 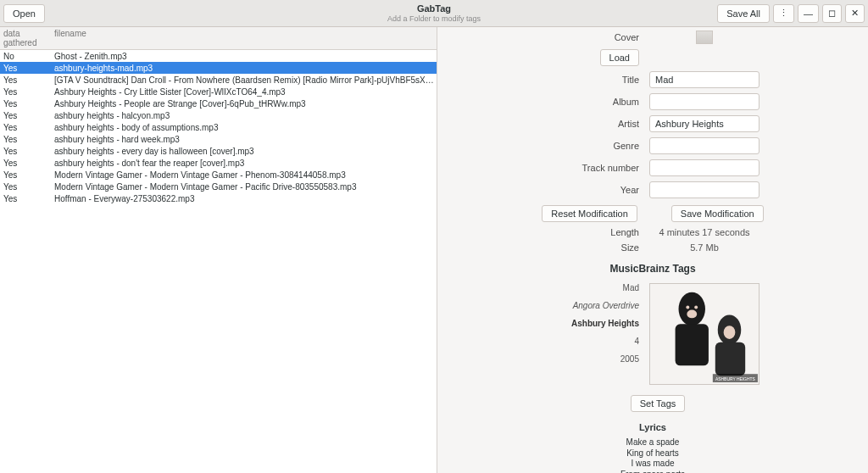 I want to click on column-header-filename: filename, so click(x=244, y=38).